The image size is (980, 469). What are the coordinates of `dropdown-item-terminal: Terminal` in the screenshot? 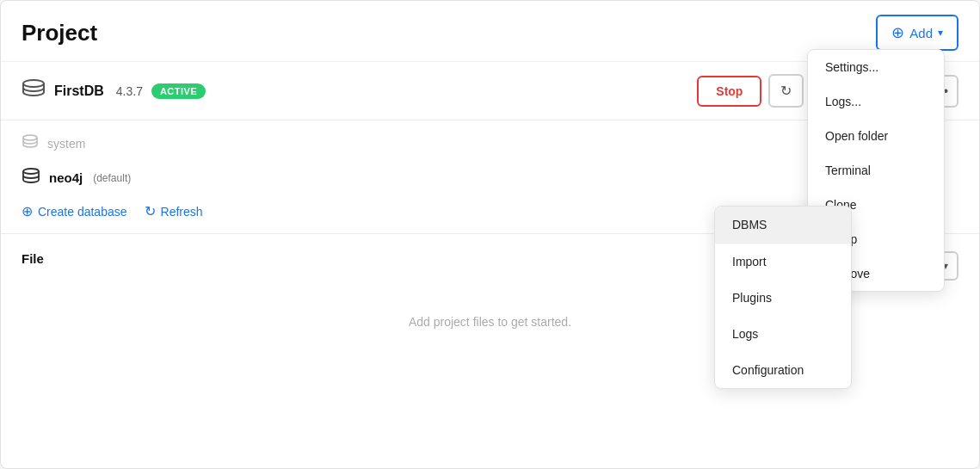 It's located at (876, 170).